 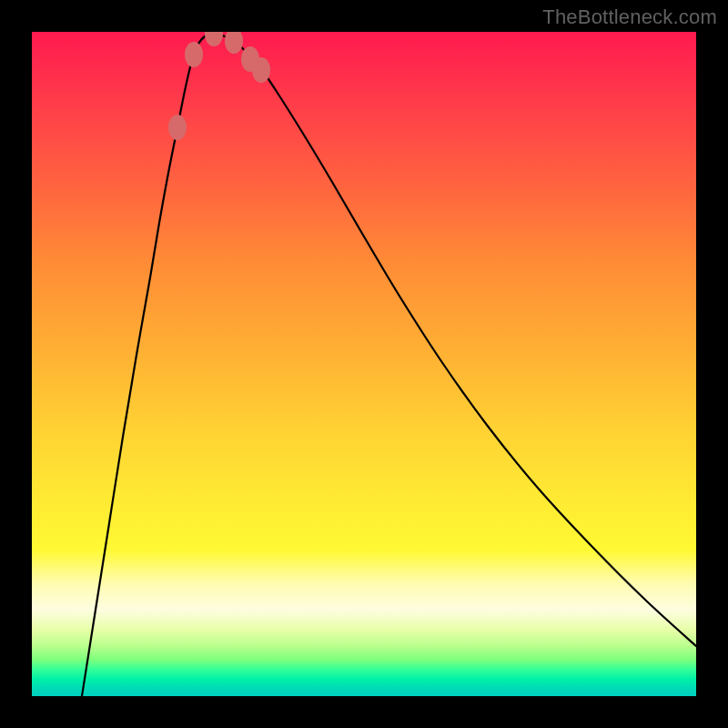 What do you see at coordinates (214, 39) in the screenshot?
I see `center-marker` at bounding box center [214, 39].